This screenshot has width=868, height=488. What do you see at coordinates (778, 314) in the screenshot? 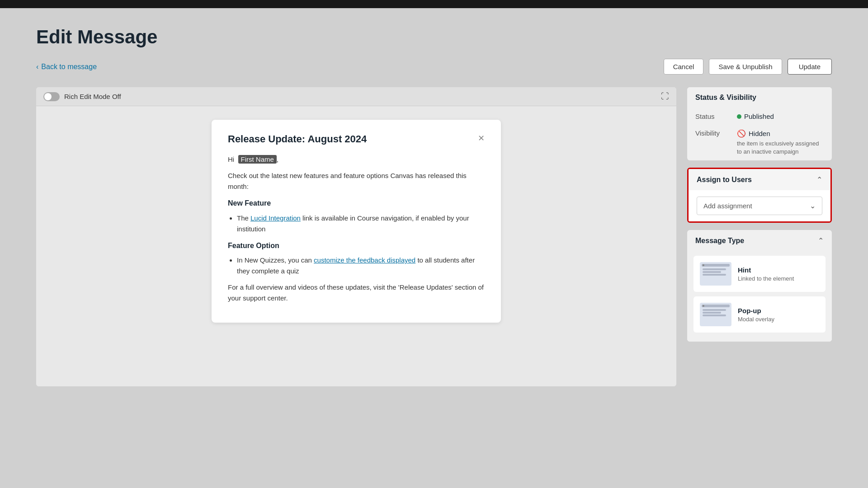
I see `popup-type-info: Pop-up Modal overlay` at bounding box center [778, 314].